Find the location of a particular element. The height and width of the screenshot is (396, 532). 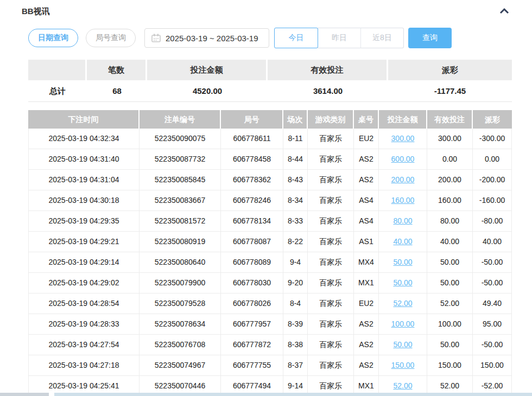

session-cell: 9-4 is located at coordinates (295, 263).